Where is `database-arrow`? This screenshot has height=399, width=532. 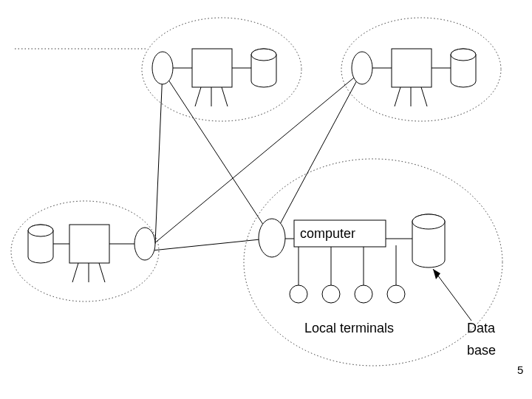
database-arrow is located at coordinates (452, 295).